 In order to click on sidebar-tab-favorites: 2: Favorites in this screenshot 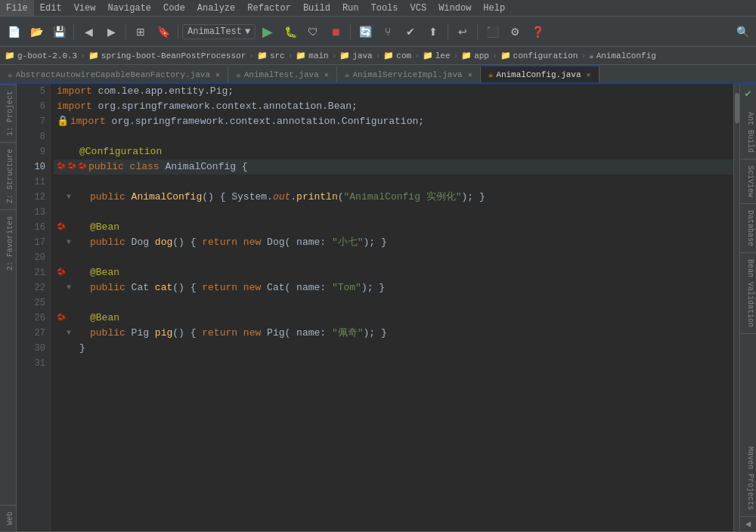, I will do `click(8, 243)`.